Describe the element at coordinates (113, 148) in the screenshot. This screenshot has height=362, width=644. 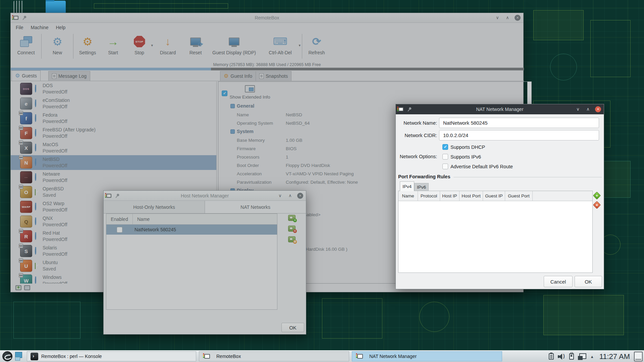
I see `guest-row-macos: X64 MacOS PoweredOff` at that location.